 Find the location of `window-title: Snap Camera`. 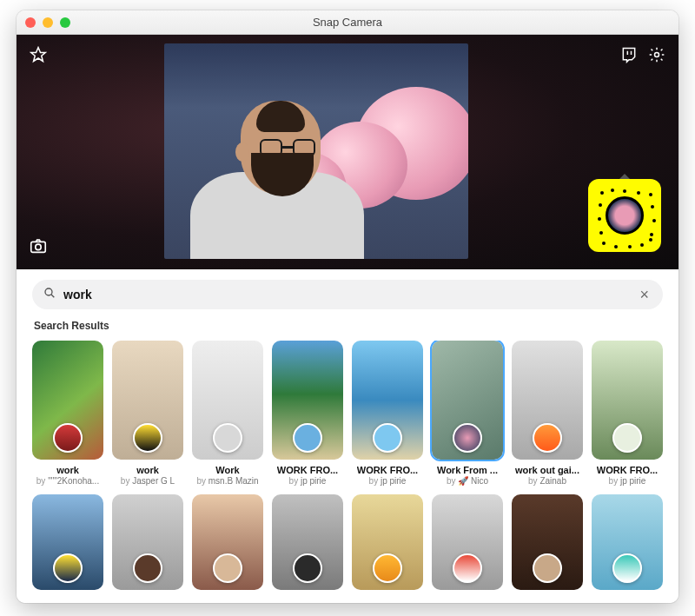

window-title: Snap Camera is located at coordinates (348, 23).